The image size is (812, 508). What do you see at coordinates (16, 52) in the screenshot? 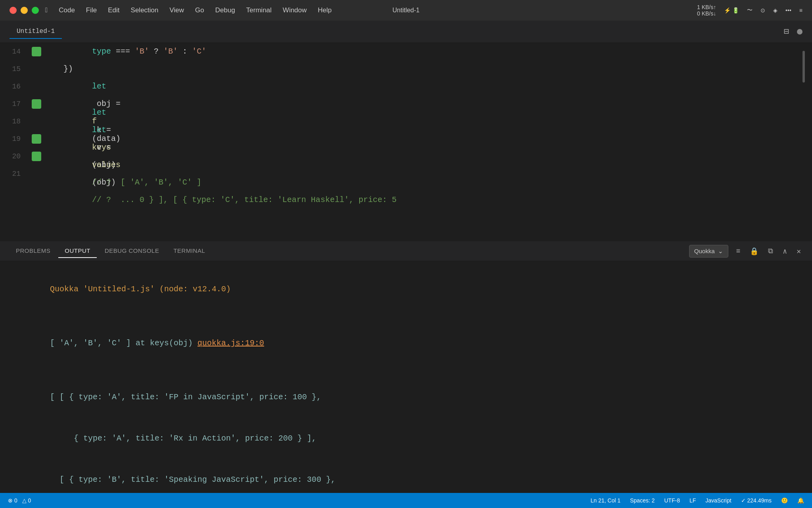
I see `line-number-14: 14` at bounding box center [16, 52].